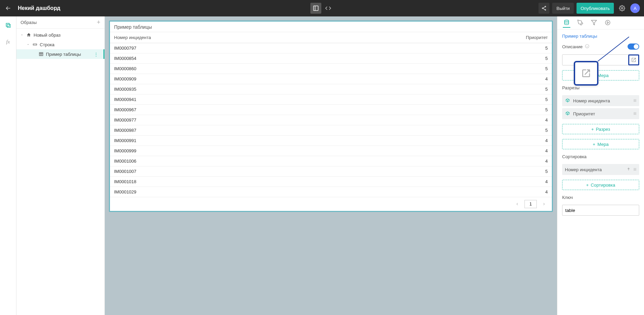 The image size is (644, 315). What do you see at coordinates (41, 54) in the screenshot?
I see `table-icon` at bounding box center [41, 54].